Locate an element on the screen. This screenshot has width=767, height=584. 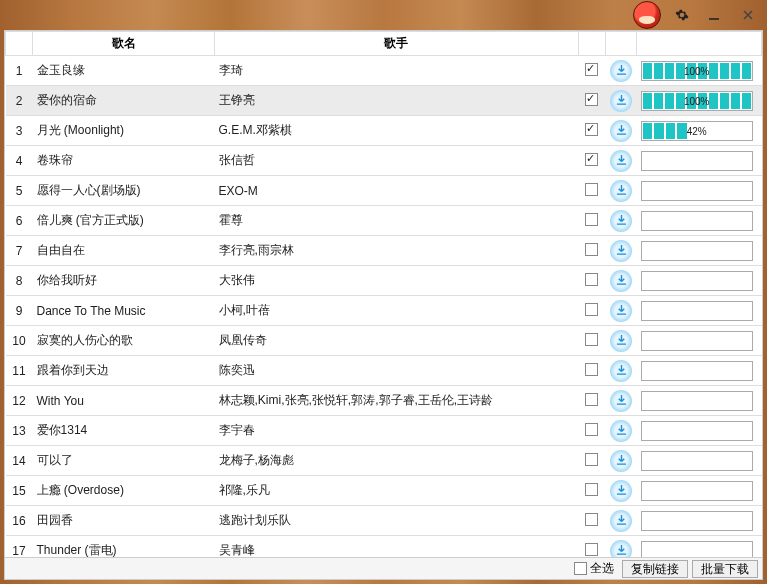
select-all-wrap: 全选 is located at coordinates (594, 568).